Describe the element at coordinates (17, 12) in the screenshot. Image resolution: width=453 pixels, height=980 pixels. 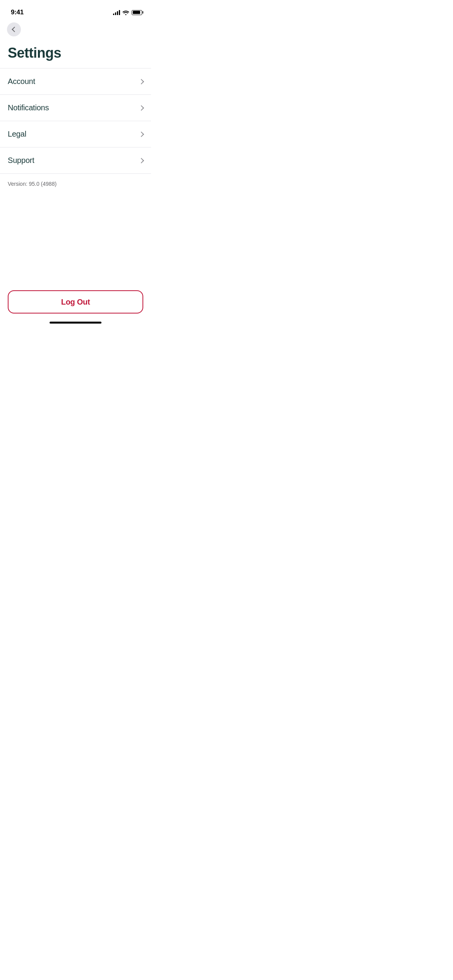
I see `status-time: 9:41` at that location.